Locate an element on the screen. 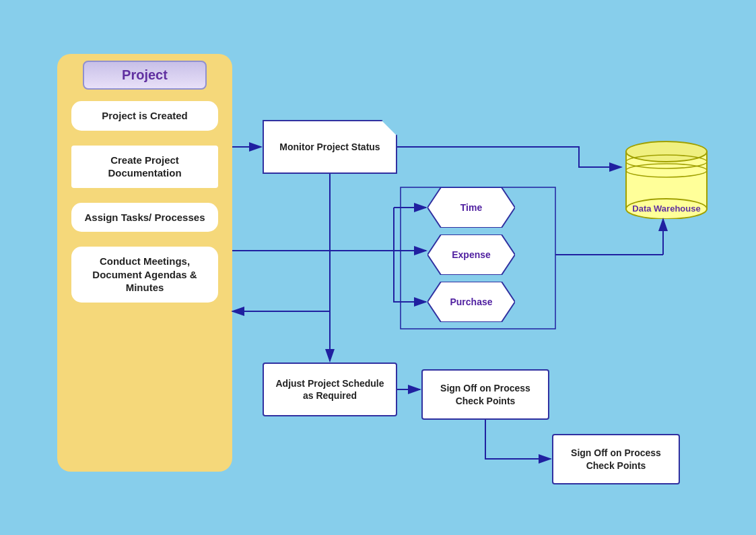 Image resolution: width=756 pixels, height=535 pixels. assign-tasks-box: Assign Tasks/ Processes is located at coordinates (145, 218).